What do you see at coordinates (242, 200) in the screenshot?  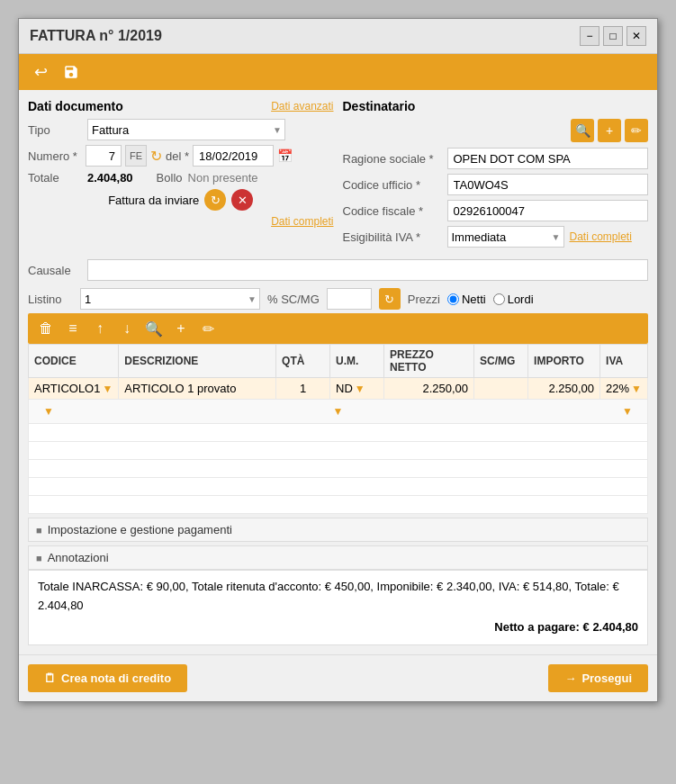 I see `fattura-delete-button: ✕` at bounding box center [242, 200].